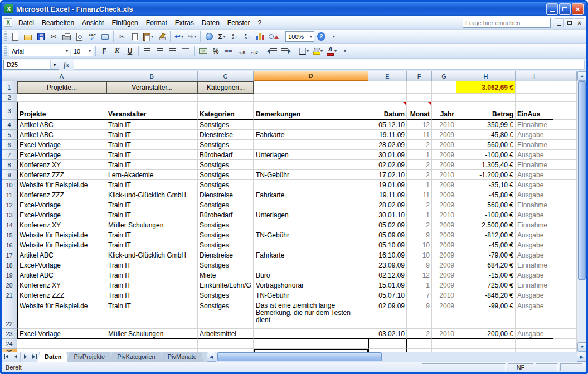 Image resolution: width=588 pixels, height=374 pixels. What do you see at coordinates (226, 195) in the screenshot?
I see `cell-kategorie-11: Dienstreise` at bounding box center [226, 195].